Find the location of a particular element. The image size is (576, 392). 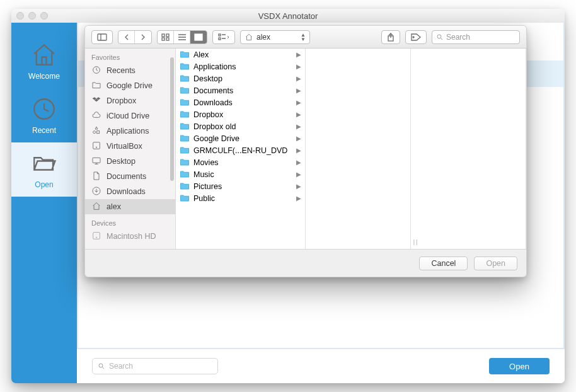

file-row: Pictures▶ is located at coordinates (241, 187).